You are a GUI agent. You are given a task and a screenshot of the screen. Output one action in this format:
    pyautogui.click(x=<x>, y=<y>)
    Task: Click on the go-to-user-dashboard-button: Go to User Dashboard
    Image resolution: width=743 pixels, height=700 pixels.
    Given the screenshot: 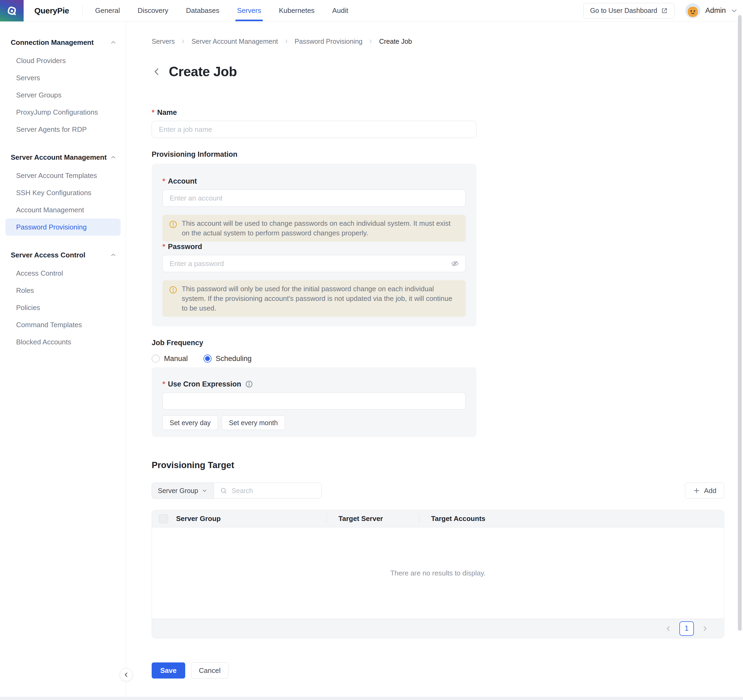 What is the action you would take?
    pyautogui.click(x=629, y=11)
    